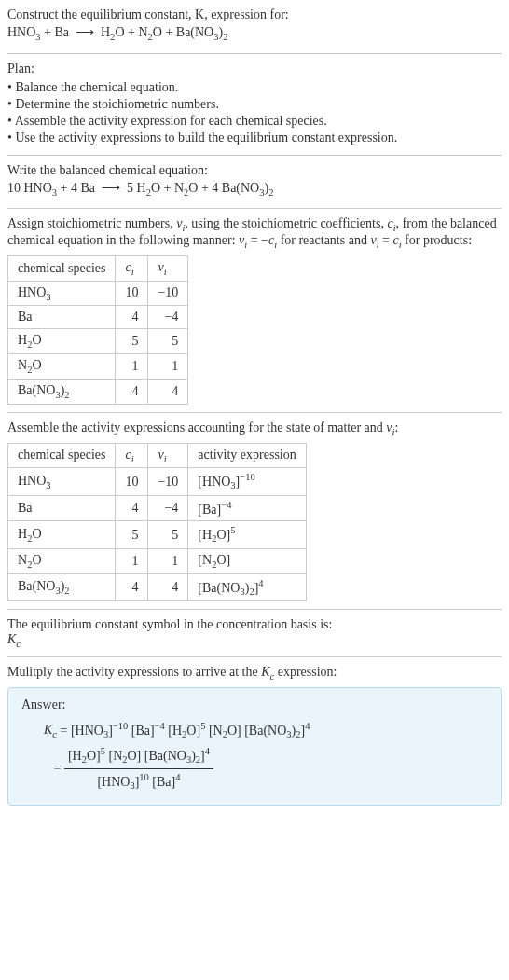  What do you see at coordinates (254, 233) in the screenshot?
I see `stoich-text: Assign stoichiometric numbers, νi, using…` at bounding box center [254, 233].